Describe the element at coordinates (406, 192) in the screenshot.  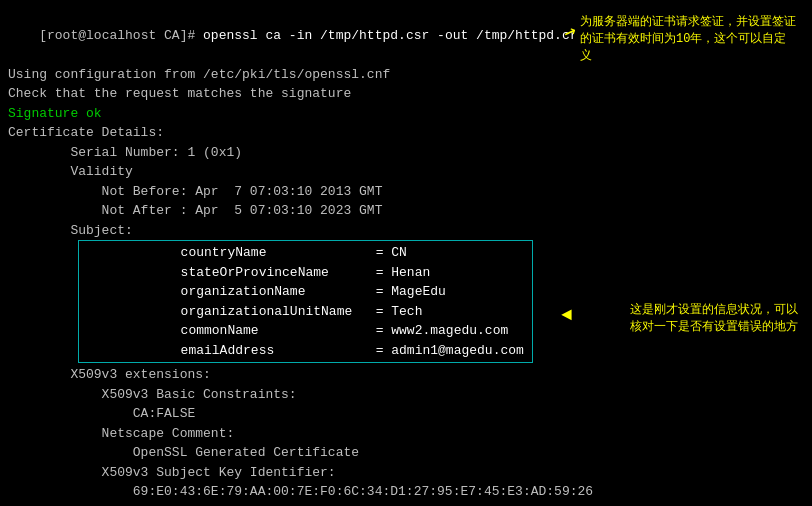
I see `output-line-7: Not Before: Apr 7 07:03:10 2013 GMT` at that location.